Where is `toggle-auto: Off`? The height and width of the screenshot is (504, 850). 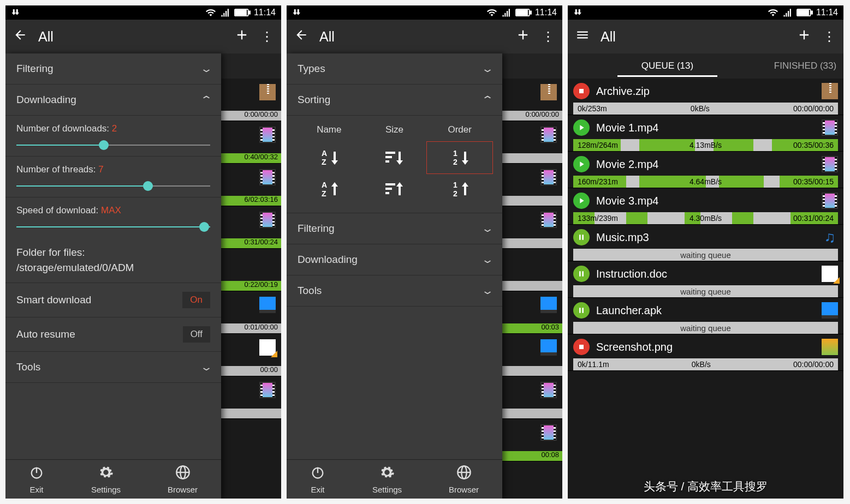
toggle-auto: Off is located at coordinates (197, 334).